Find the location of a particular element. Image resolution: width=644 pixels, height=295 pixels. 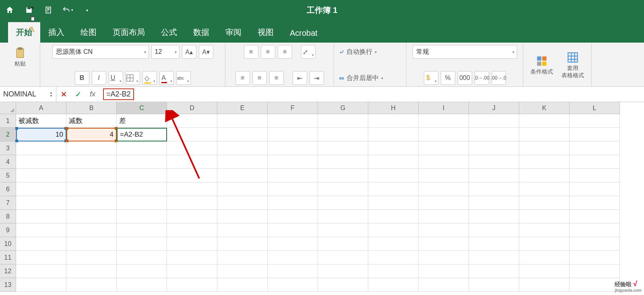

cell-E7 is located at coordinates (242, 203).